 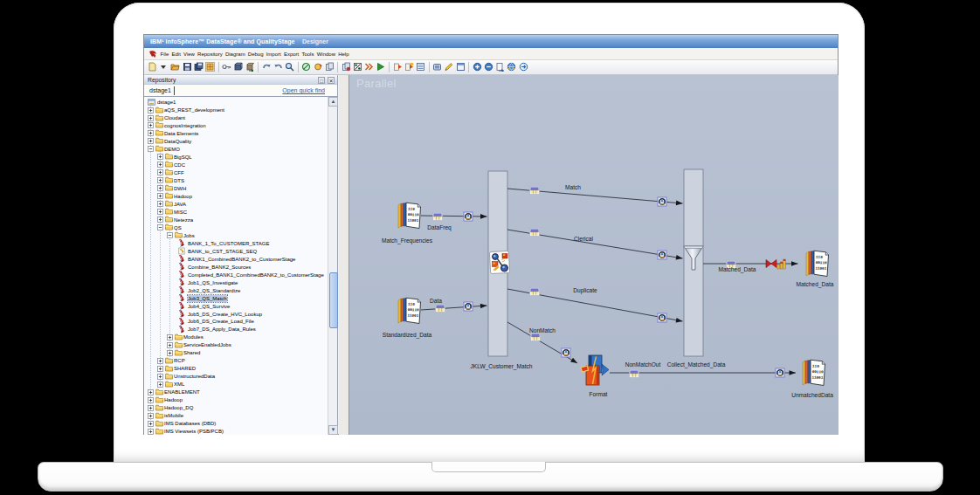 What do you see at coordinates (573, 187) in the screenshot?
I see `svg-text: Match` at bounding box center [573, 187].